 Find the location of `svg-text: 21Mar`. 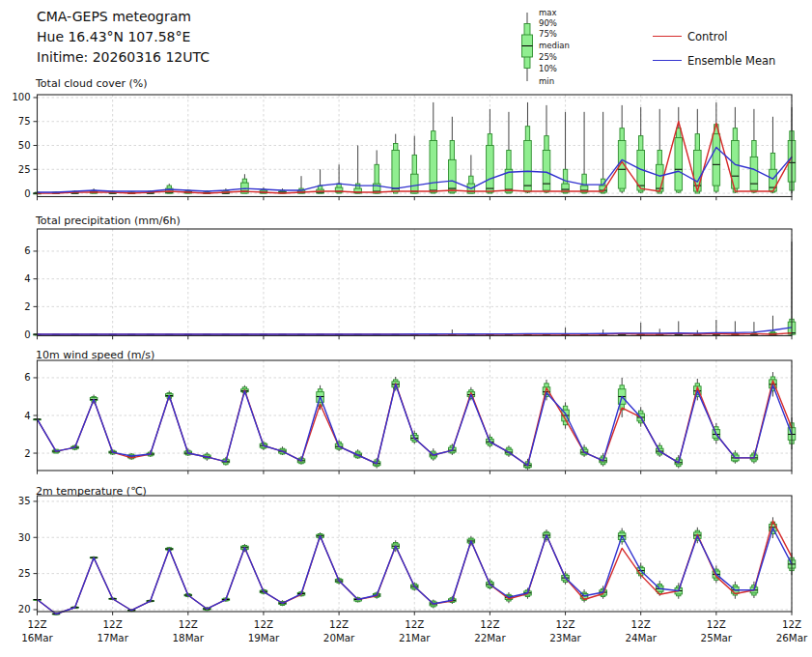

svg-text: 21Mar is located at coordinates (415, 638).